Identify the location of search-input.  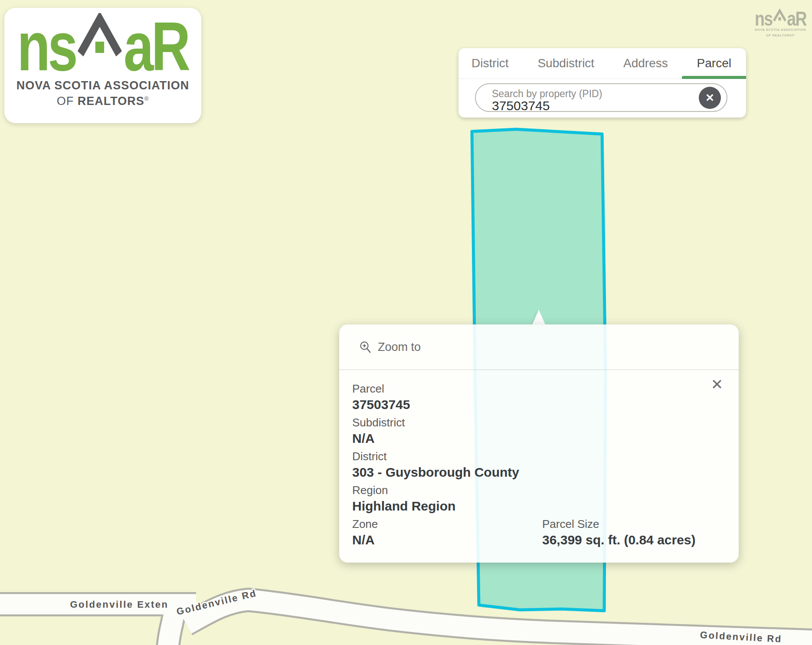
(583, 106).